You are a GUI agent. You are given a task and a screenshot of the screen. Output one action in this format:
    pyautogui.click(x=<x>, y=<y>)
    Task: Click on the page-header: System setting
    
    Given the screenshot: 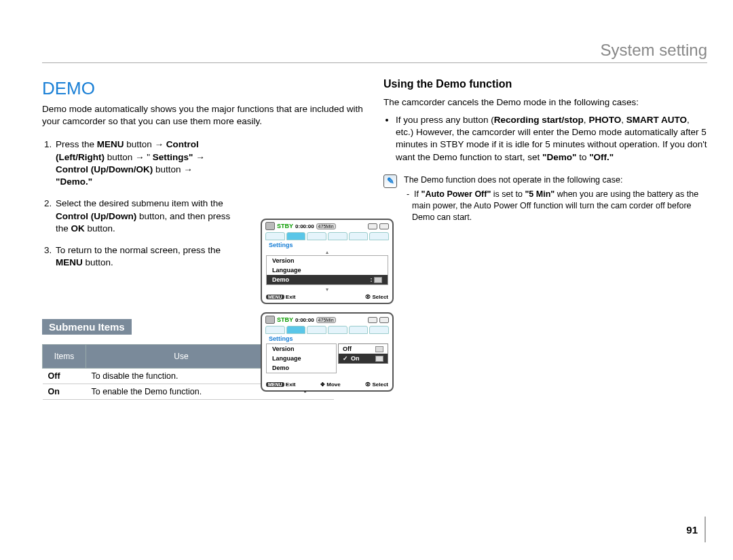 What is the action you would take?
    pyautogui.click(x=375, y=52)
    